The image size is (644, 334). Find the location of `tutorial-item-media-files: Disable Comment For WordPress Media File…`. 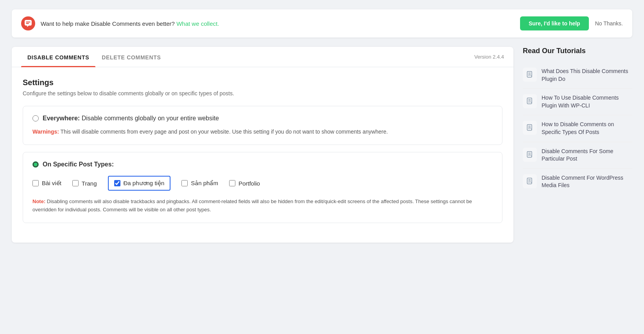

tutorial-item-media-files: Disable Comment For WordPress Media File… is located at coordinates (578, 182).